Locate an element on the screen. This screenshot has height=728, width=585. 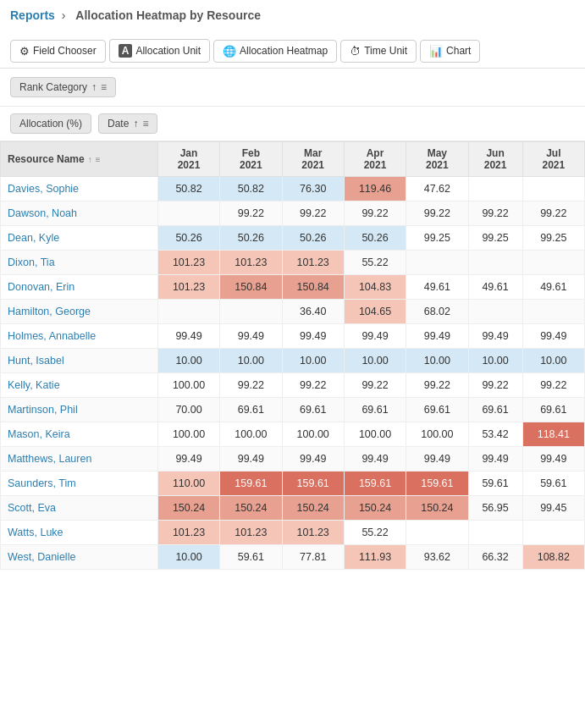
field-chooser-button: ⚙ Field Chooser is located at coordinates (58, 51).